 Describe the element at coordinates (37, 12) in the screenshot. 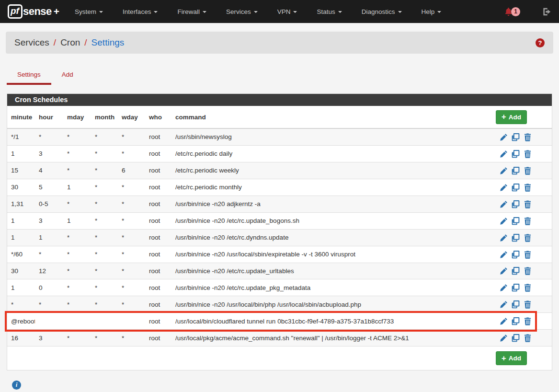

I see `pfsense-logo-sense: sense` at that location.